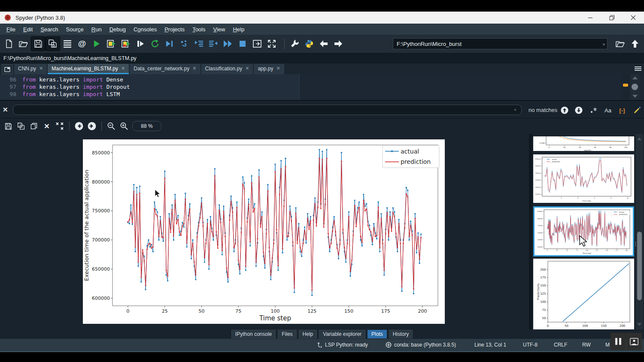 This screenshot has height=362, width=644. Describe the element at coordinates (267, 110) in the screenshot. I see `find-input` at that location.